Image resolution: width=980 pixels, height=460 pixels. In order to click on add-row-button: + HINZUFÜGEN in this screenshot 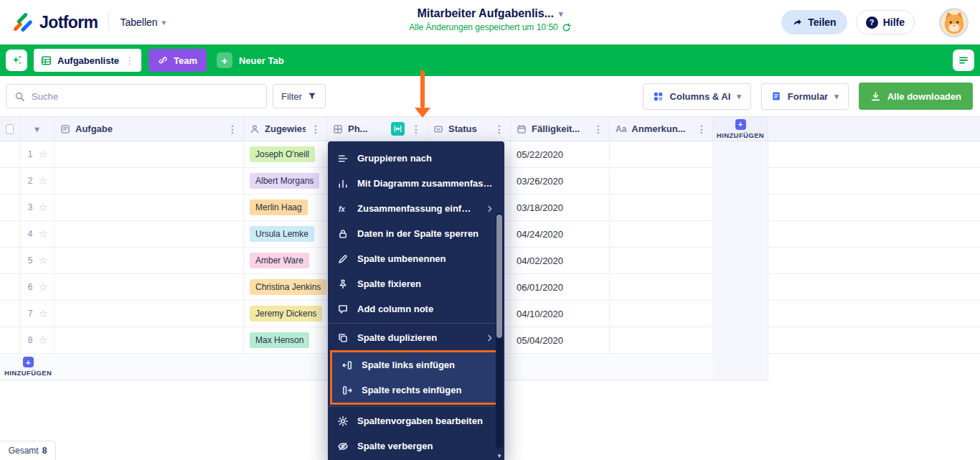, I will do `click(26, 367)`.